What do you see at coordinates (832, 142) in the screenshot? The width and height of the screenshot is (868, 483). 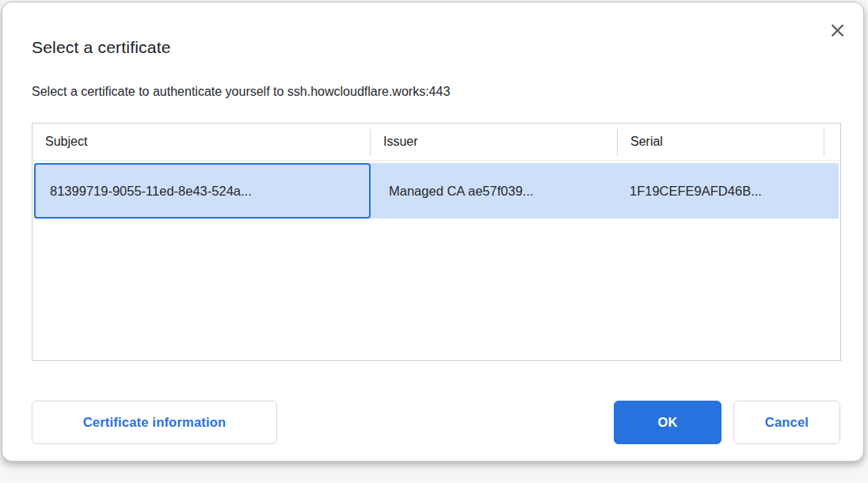 I see `column-header-filler` at bounding box center [832, 142].